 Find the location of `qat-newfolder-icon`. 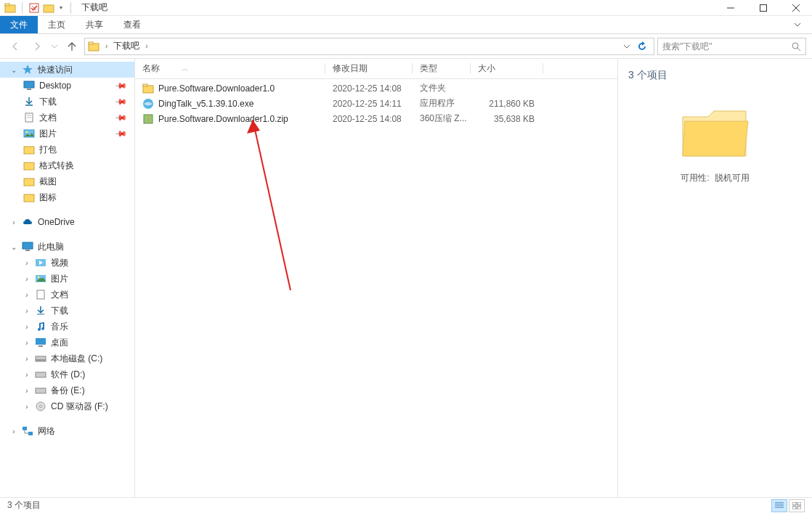

qat-newfolder-icon is located at coordinates (49, 8).